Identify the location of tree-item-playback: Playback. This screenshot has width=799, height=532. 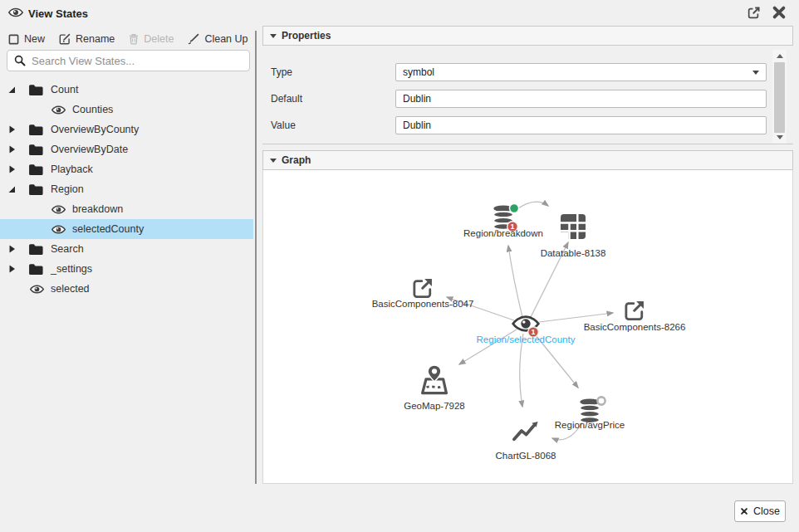
(126, 169).